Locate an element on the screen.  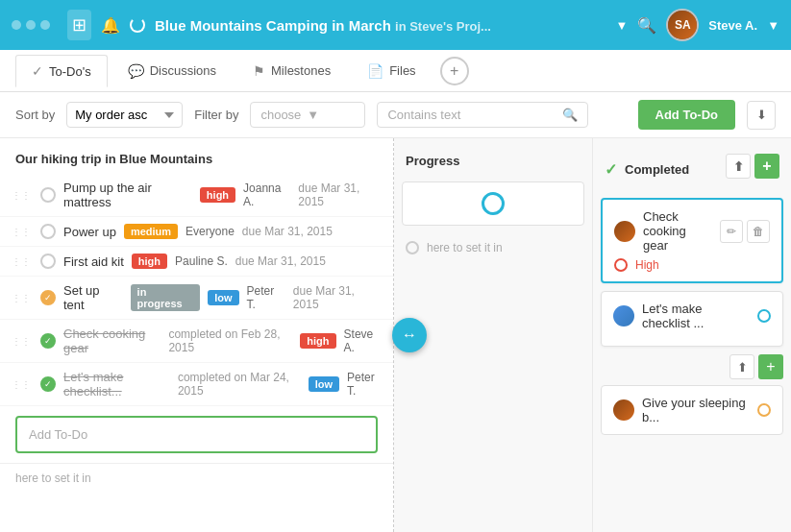
sort-label: Sort by is located at coordinates (35, 115).